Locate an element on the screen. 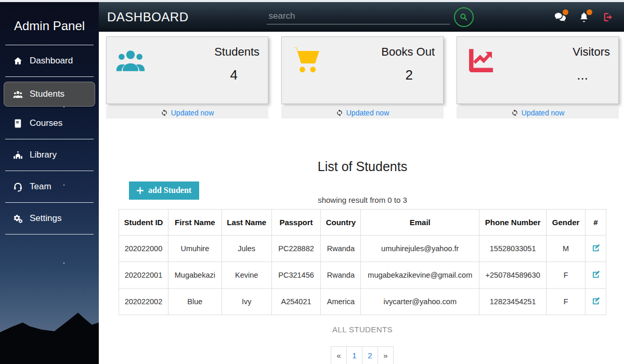 The width and height of the screenshot is (624, 364). visitors-card-body: Visitors ... is located at coordinates (538, 70).